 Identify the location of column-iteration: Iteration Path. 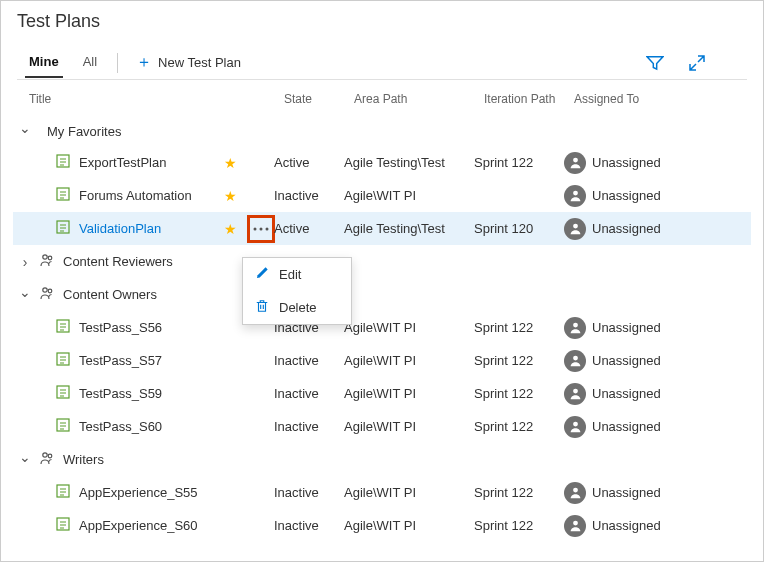
(529, 99).